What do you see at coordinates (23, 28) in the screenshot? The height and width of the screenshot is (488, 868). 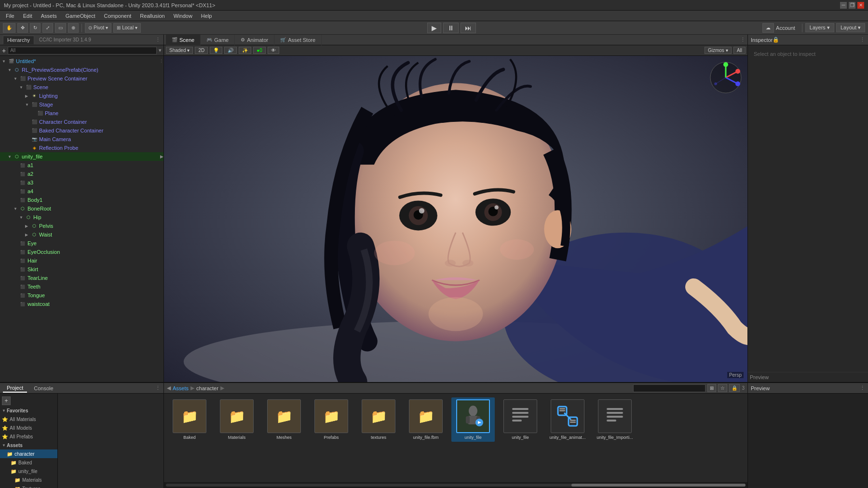 I see `tool-move: ✥` at bounding box center [23, 28].